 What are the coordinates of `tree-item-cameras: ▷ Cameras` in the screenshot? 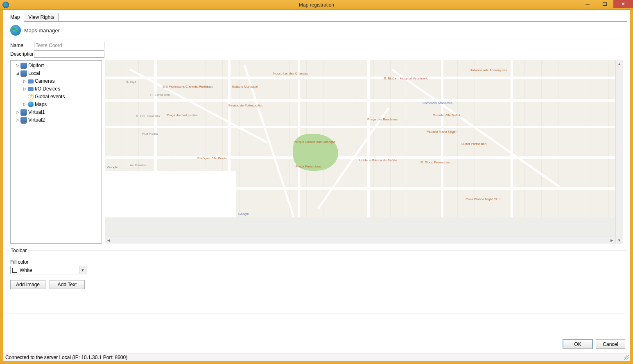 It's located at (56, 81).